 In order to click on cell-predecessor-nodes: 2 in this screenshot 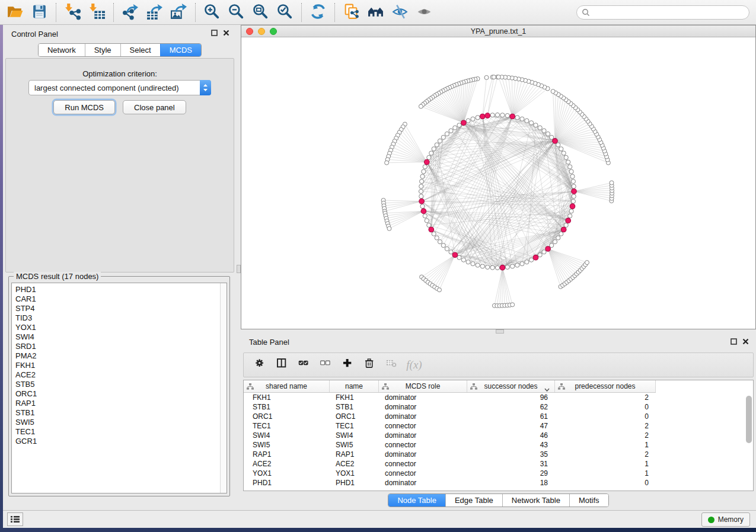, I will do `click(605, 435)`.